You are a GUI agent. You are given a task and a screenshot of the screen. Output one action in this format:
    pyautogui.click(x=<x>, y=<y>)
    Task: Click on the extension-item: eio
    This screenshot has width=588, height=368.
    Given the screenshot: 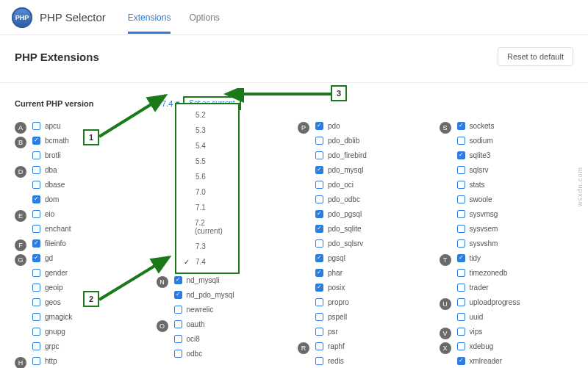 What is the action you would take?
    pyautogui.click(x=43, y=214)
    